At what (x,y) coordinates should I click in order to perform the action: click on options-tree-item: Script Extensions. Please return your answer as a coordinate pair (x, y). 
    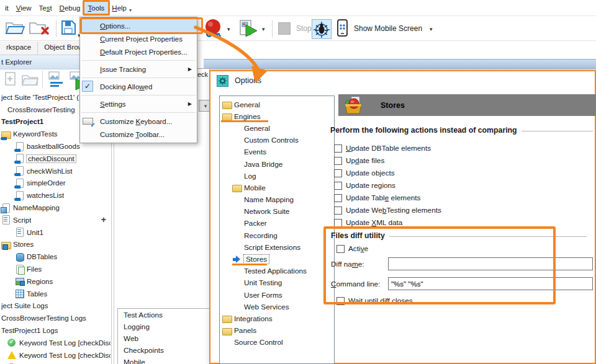
    Looking at the image, I should click on (277, 247).